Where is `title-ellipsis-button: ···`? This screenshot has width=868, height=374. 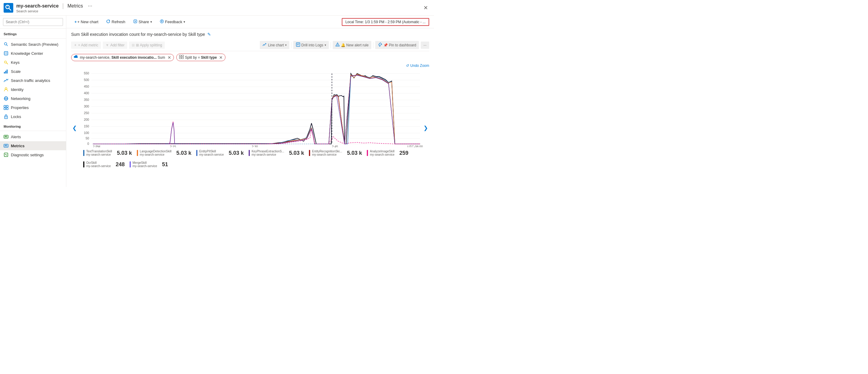 title-ellipsis-button: ··· is located at coordinates (90, 6).